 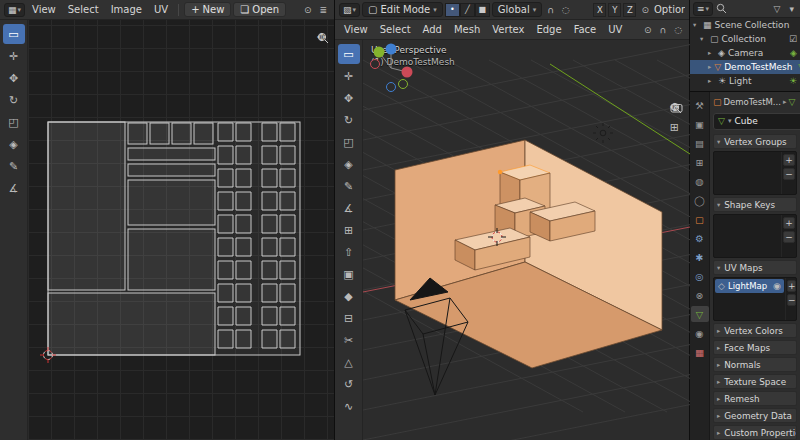 I want to click on uv-tool-annotate: ✎, so click(x=14, y=166).